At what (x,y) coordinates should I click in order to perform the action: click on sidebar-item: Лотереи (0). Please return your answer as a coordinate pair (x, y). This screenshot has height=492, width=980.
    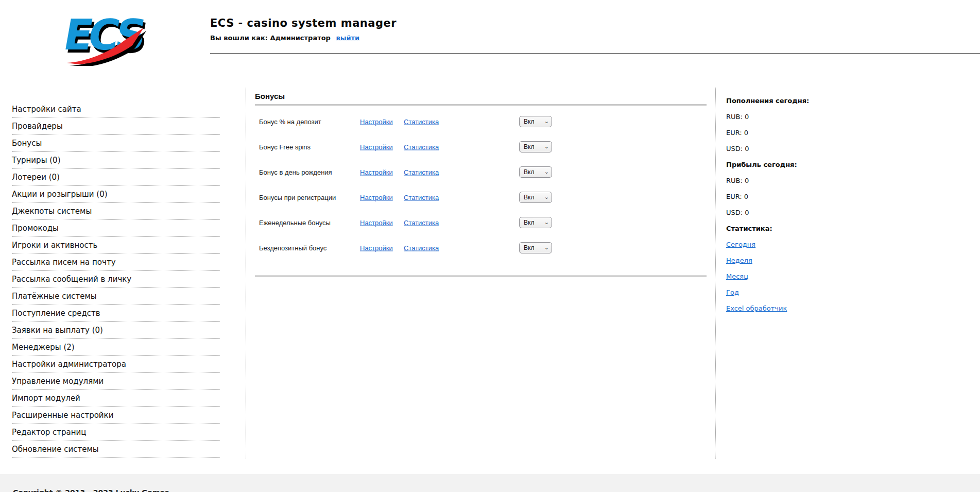
    Looking at the image, I should click on (116, 177).